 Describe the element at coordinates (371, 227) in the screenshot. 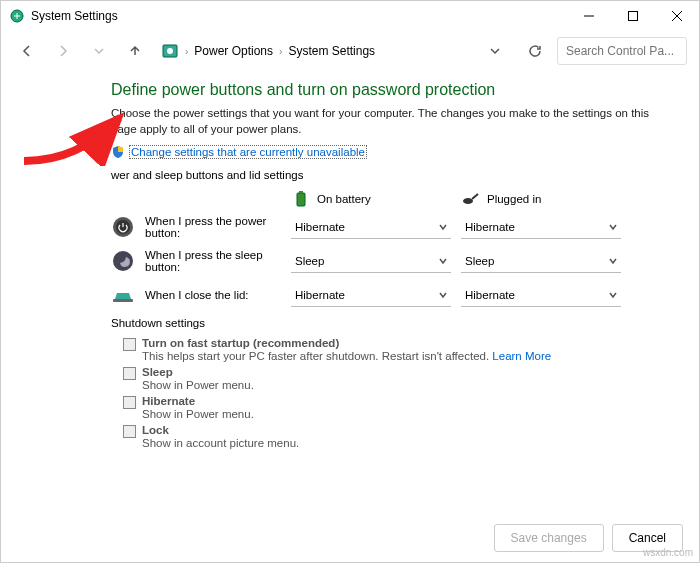

I see `power-battery-dropdown: Hibernate` at that location.